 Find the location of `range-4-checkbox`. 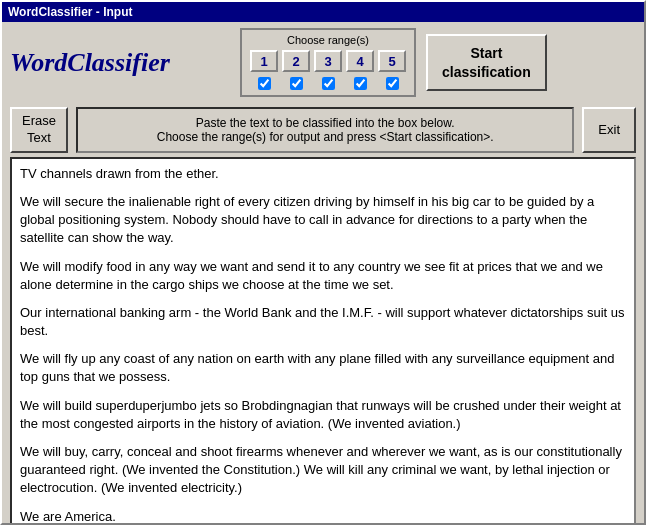

range-4-checkbox is located at coordinates (360, 84).